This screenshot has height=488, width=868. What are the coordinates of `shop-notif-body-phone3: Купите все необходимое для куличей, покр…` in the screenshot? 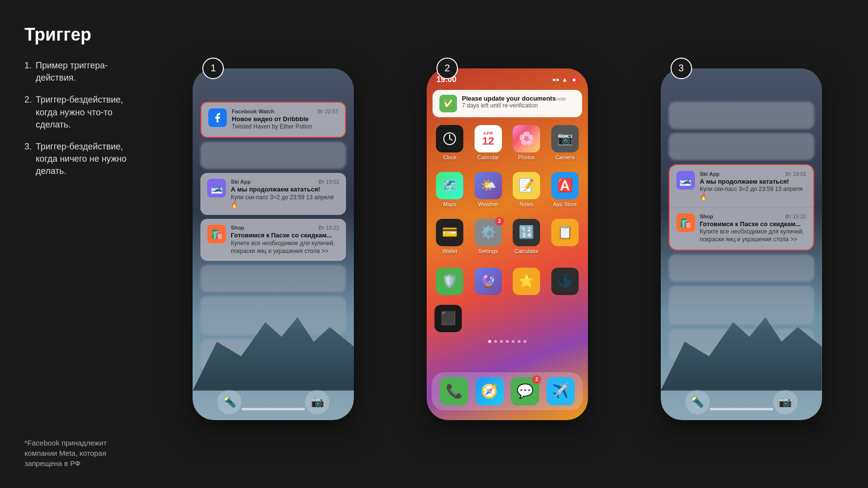 It's located at (753, 235).